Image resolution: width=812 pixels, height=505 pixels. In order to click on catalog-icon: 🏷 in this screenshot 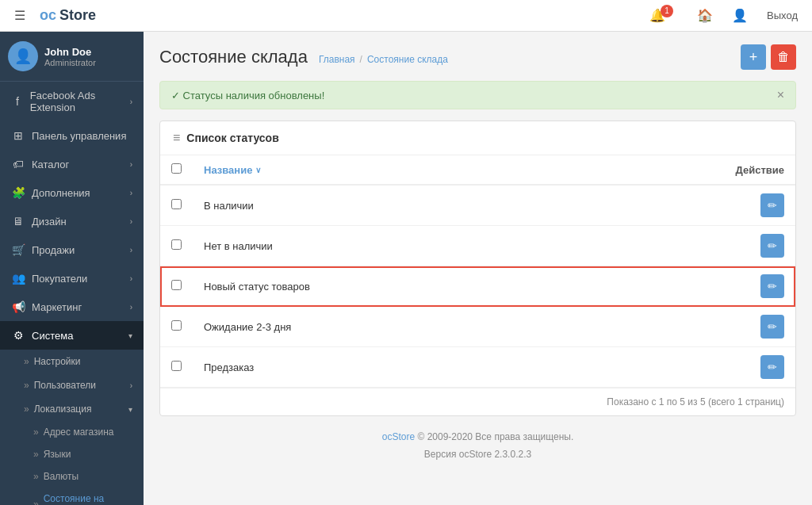, I will do `click(18, 164)`.